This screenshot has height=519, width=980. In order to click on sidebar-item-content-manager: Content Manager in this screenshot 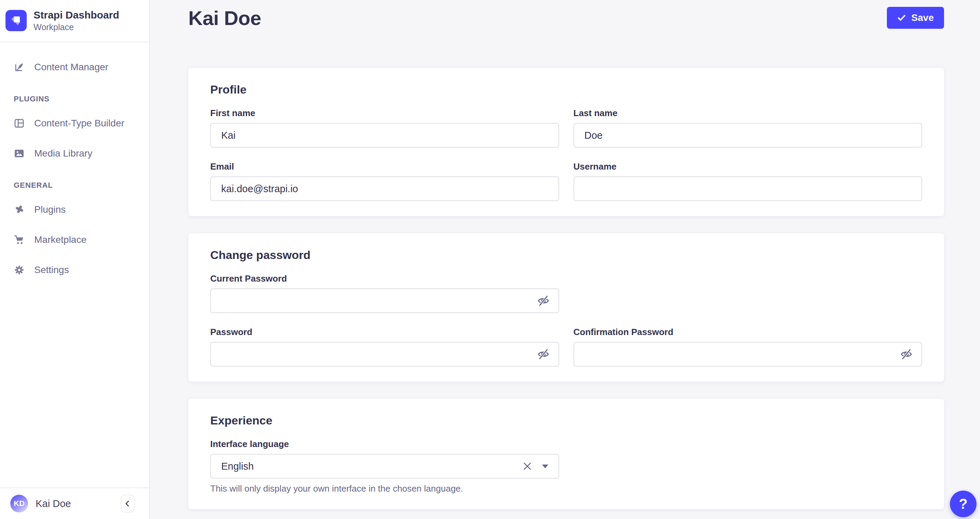, I will do `click(75, 67)`.